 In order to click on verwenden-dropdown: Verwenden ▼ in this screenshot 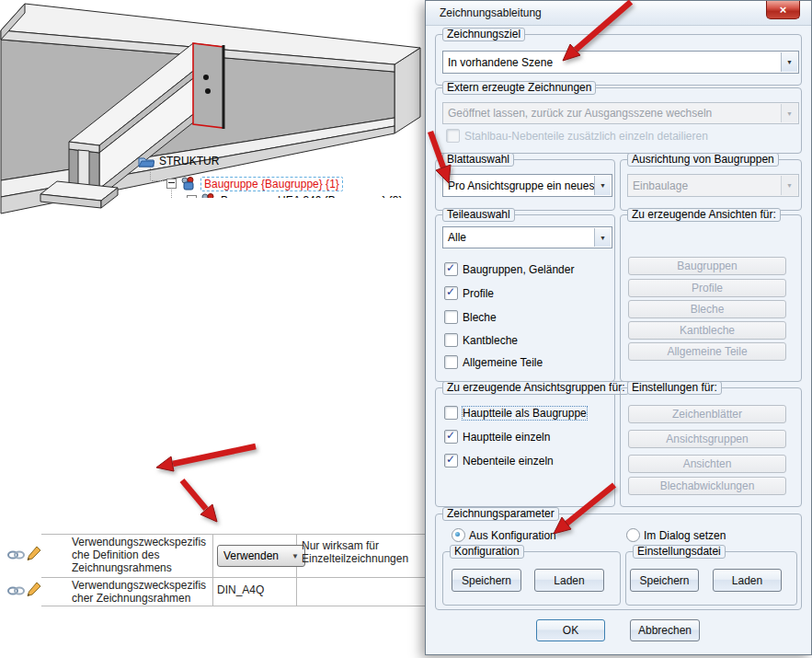, I will do `click(261, 556)`.